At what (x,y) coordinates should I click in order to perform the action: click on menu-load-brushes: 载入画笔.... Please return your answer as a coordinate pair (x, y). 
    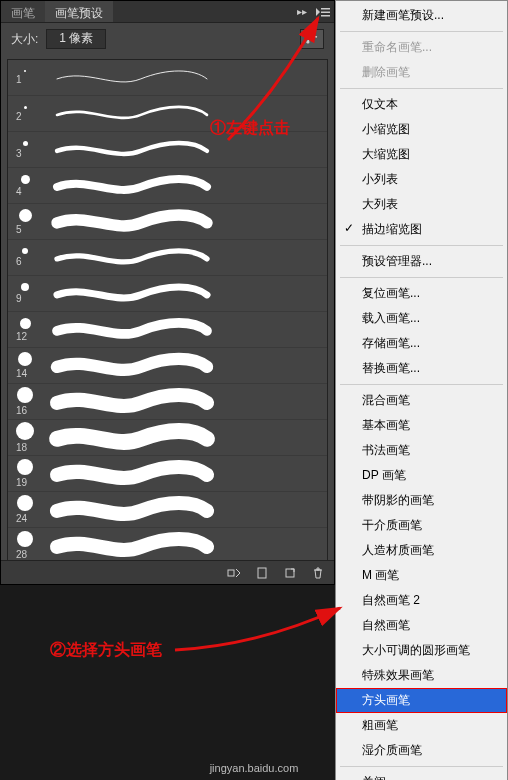
    Looking at the image, I should click on (422, 318).